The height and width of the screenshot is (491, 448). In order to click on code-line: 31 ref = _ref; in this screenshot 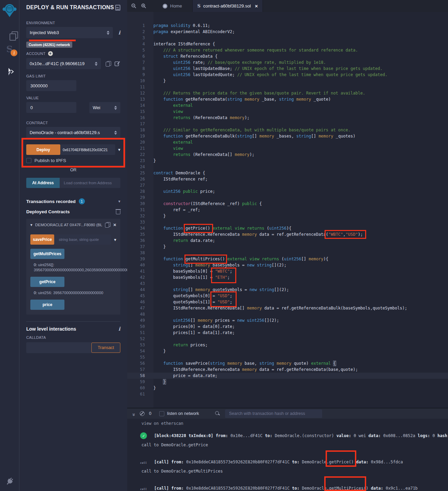, I will do `click(288, 210)`.